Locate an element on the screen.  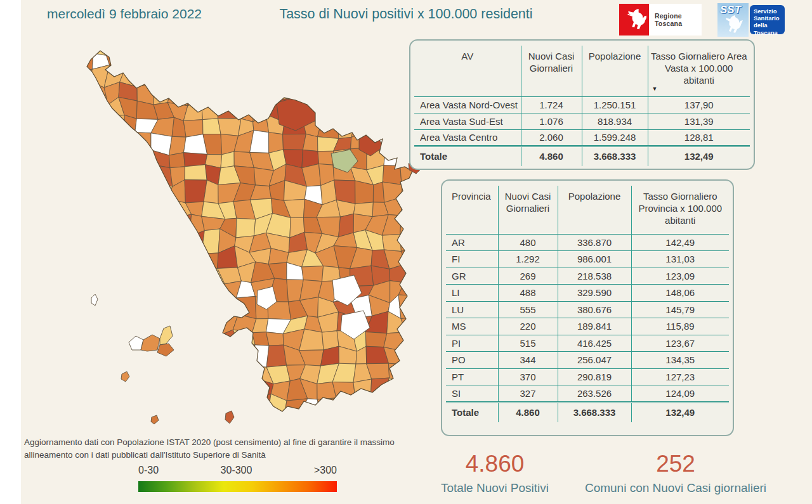
table-row: Area Vasta Nord-Ovest 1.724 1.250.151 13… is located at coordinates (582, 105).